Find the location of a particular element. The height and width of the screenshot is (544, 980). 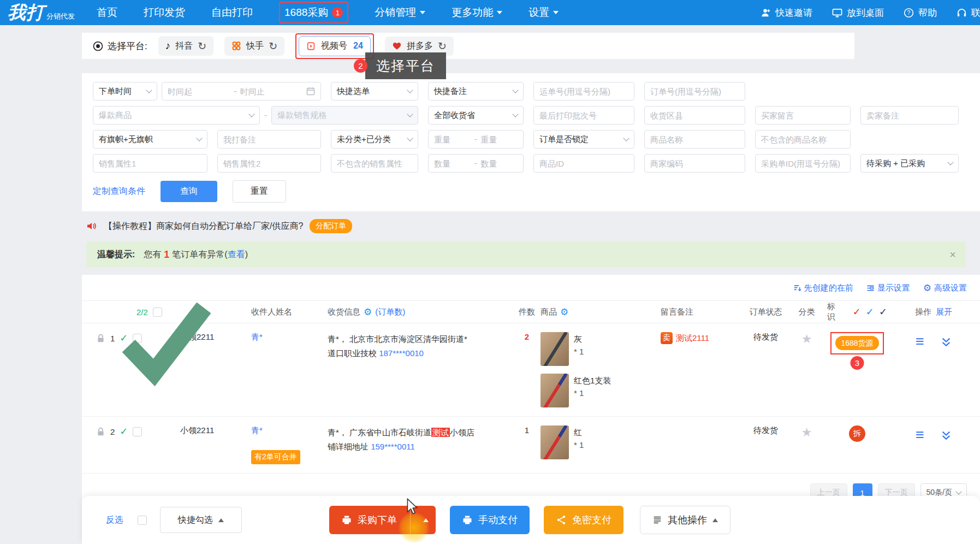

chevron-up-icon is located at coordinates (426, 519).